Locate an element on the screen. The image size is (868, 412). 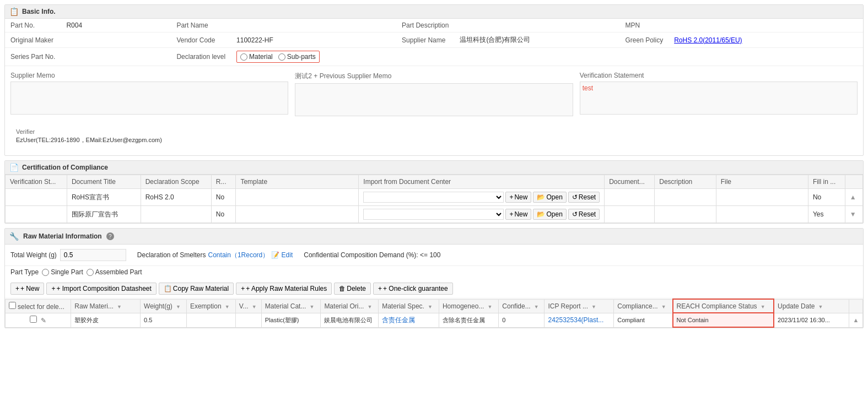
import-composition-label: + Import Composition Datasheet is located at coordinates (104, 289).